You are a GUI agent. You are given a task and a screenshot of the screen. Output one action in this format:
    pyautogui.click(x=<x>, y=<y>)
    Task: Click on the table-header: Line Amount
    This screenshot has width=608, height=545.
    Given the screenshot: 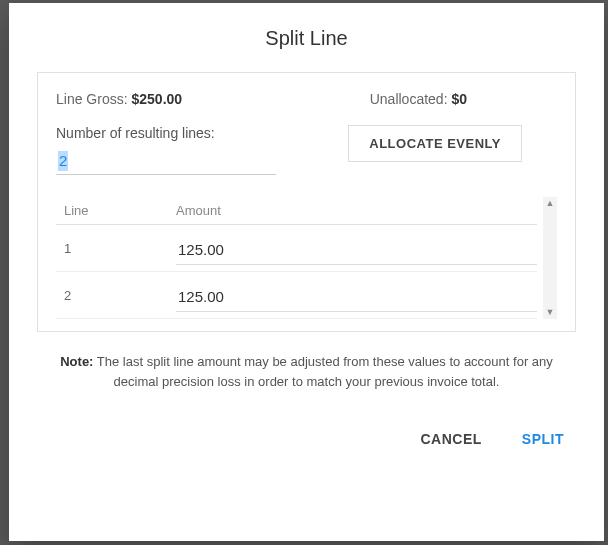 What is the action you would take?
    pyautogui.click(x=296, y=211)
    